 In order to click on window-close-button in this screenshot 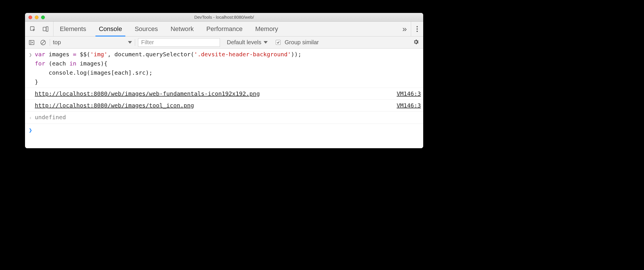, I will do `click(30, 17)`.